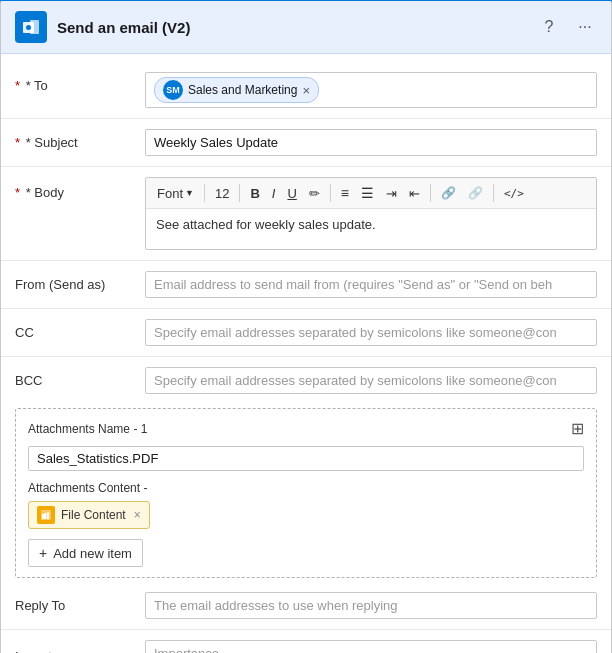  What do you see at coordinates (314, 194) in the screenshot?
I see `pencil-button: ✏` at bounding box center [314, 194].